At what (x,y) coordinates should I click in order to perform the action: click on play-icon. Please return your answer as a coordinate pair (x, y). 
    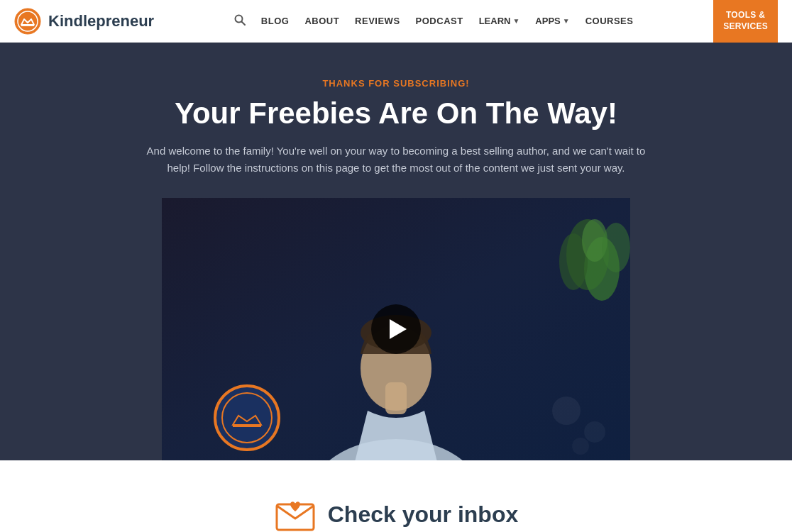
    Looking at the image, I should click on (398, 329).